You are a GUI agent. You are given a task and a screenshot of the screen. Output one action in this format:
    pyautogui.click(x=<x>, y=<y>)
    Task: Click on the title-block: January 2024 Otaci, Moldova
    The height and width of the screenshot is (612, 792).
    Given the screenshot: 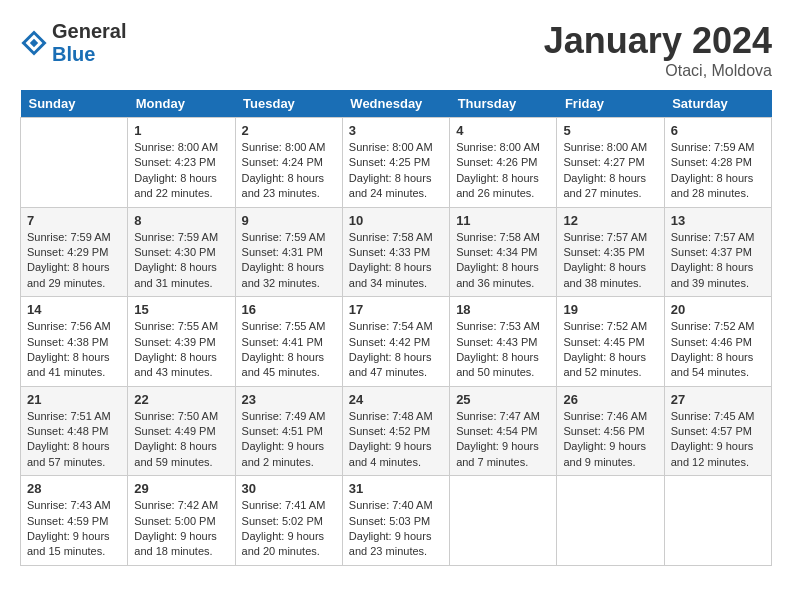 What is the action you would take?
    pyautogui.click(x=658, y=50)
    